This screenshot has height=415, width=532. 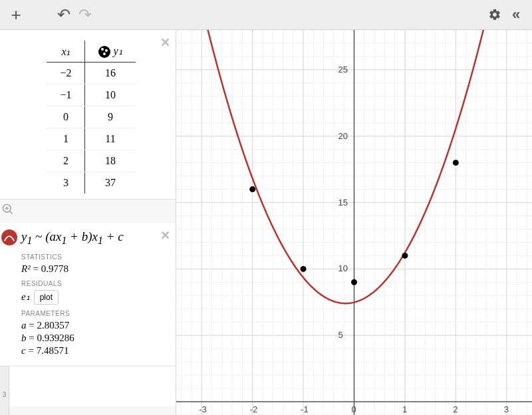 What do you see at coordinates (340, 335) in the screenshot?
I see `y-tick-label: 5` at bounding box center [340, 335].